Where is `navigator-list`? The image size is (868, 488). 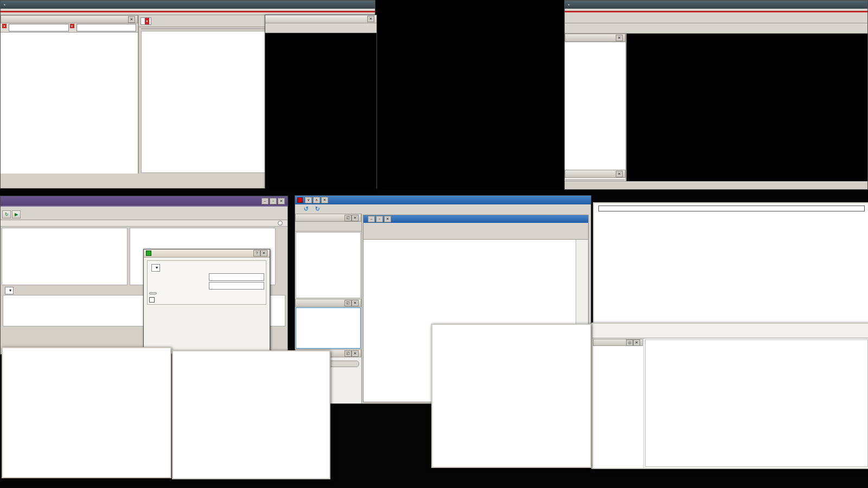 navigator-list is located at coordinates (595, 106).